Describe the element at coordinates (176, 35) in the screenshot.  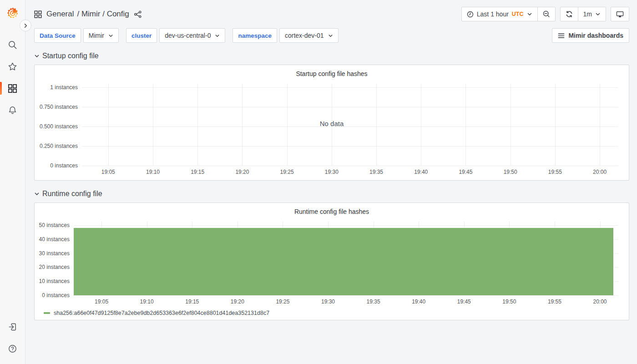
I see `variable-cluster: cluster dev-us-central-0` at that location.